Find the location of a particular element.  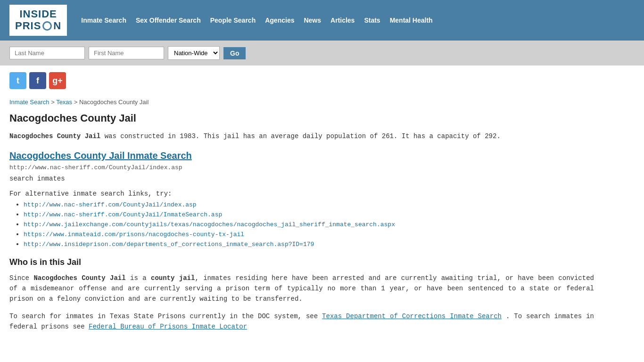

breadcrumb-inmate-search: Inmate Search is located at coordinates (29, 102).